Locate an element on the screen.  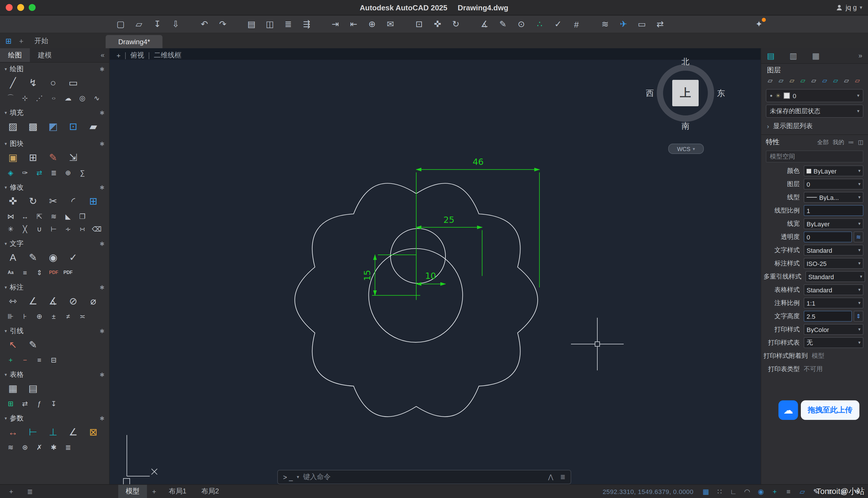
multileader-button: ↖ is located at coordinates (13, 345).